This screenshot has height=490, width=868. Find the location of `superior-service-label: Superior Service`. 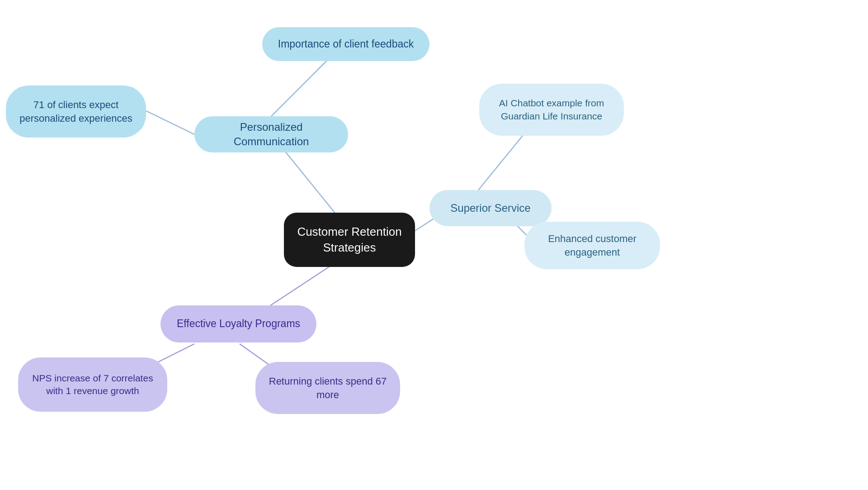

superior-service-label: Superior Service is located at coordinates (490, 208).